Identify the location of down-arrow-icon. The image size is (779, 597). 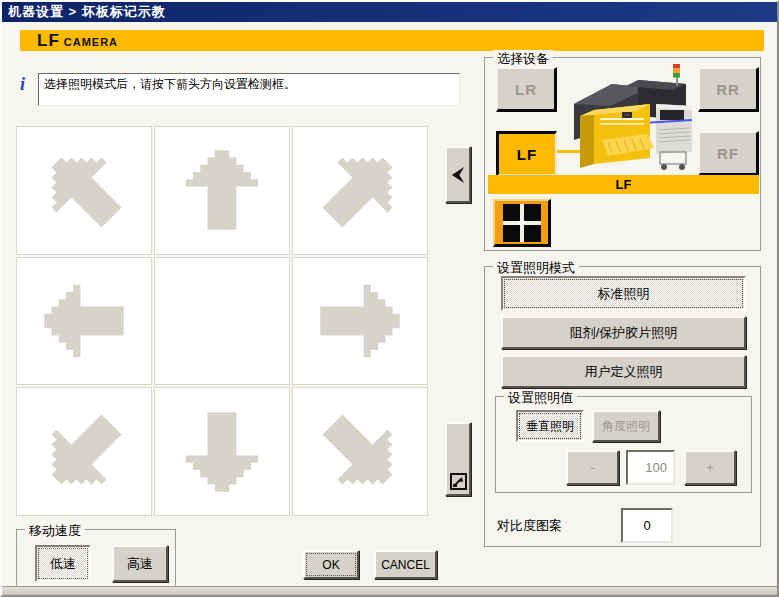
(222, 452).